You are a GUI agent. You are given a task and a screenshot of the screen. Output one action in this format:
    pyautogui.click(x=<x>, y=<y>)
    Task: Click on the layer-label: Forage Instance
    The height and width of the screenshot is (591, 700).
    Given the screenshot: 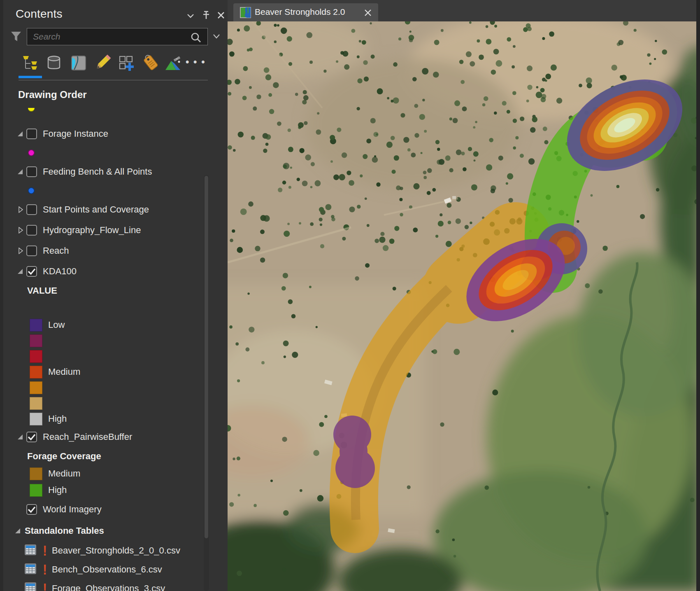 What is the action you would take?
    pyautogui.click(x=76, y=134)
    